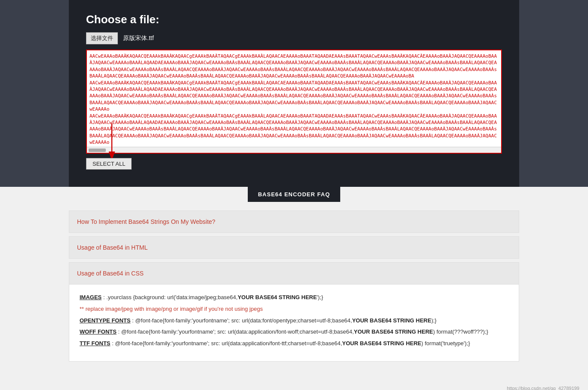  What do you see at coordinates (139, 38) in the screenshot?
I see `file-name-label: 原版宋体.ttf` at bounding box center [139, 38].